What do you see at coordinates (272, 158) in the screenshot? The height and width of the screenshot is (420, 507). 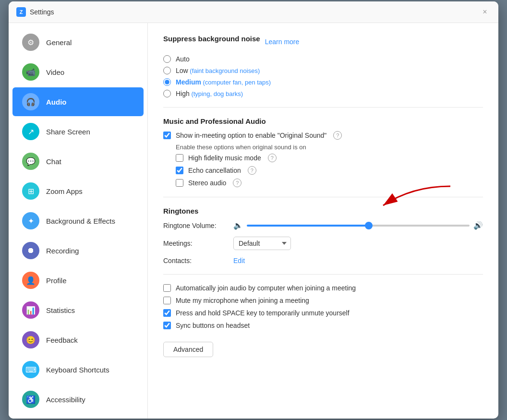 I see `help-icon-high-fidelity: ?` at bounding box center [272, 158].